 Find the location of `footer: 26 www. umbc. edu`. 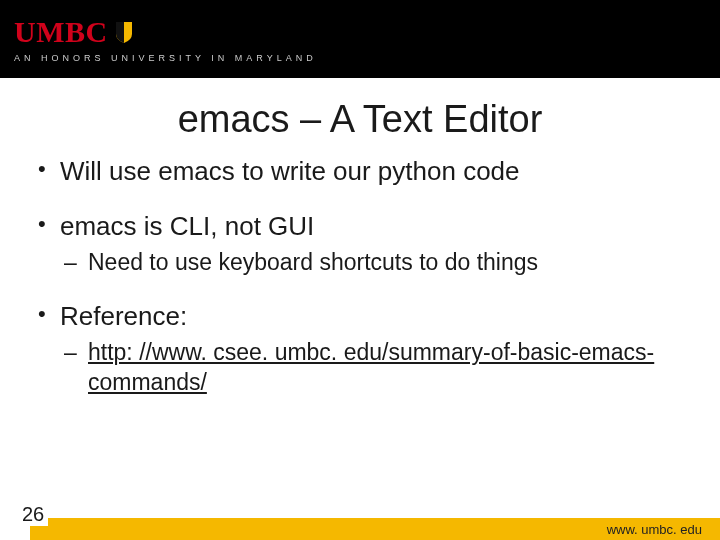

footer: 26 www. umbc. edu is located at coordinates (360, 524).